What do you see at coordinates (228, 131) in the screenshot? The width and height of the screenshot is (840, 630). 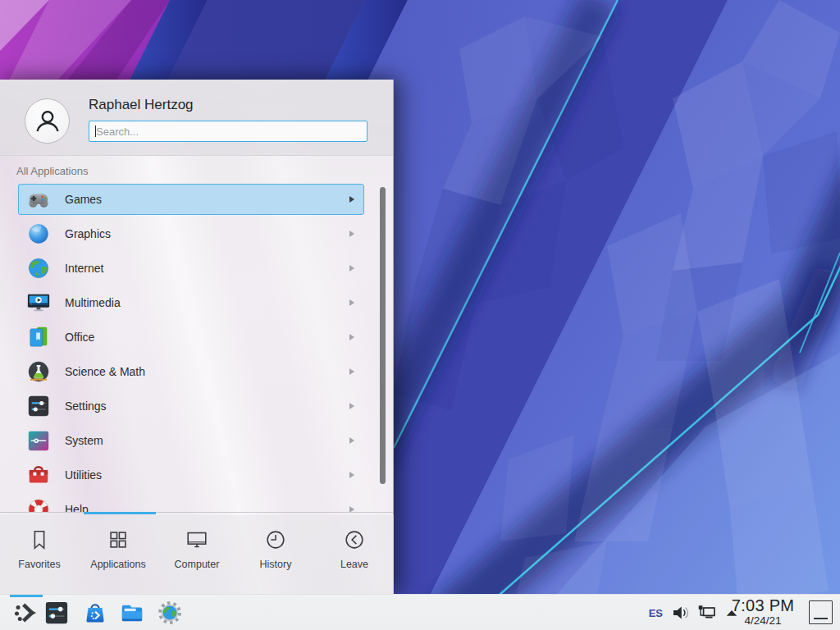 I see `search-input` at bounding box center [228, 131].